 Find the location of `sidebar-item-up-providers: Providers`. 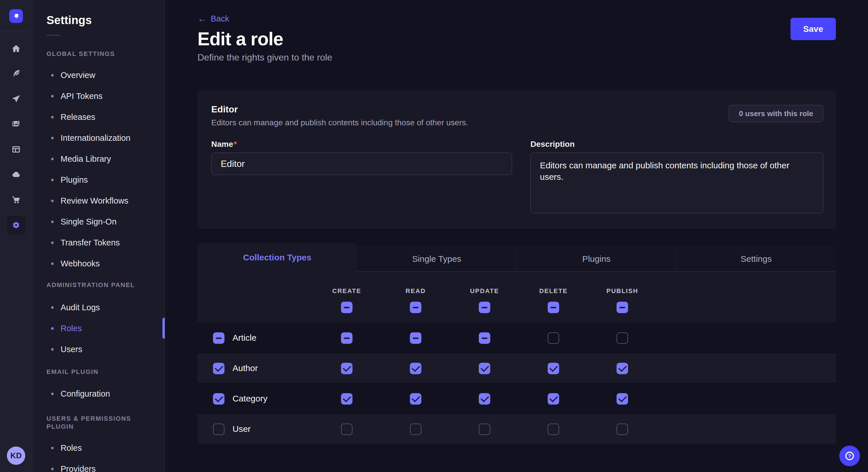

sidebar-item-up-providers: Providers is located at coordinates (102, 465).